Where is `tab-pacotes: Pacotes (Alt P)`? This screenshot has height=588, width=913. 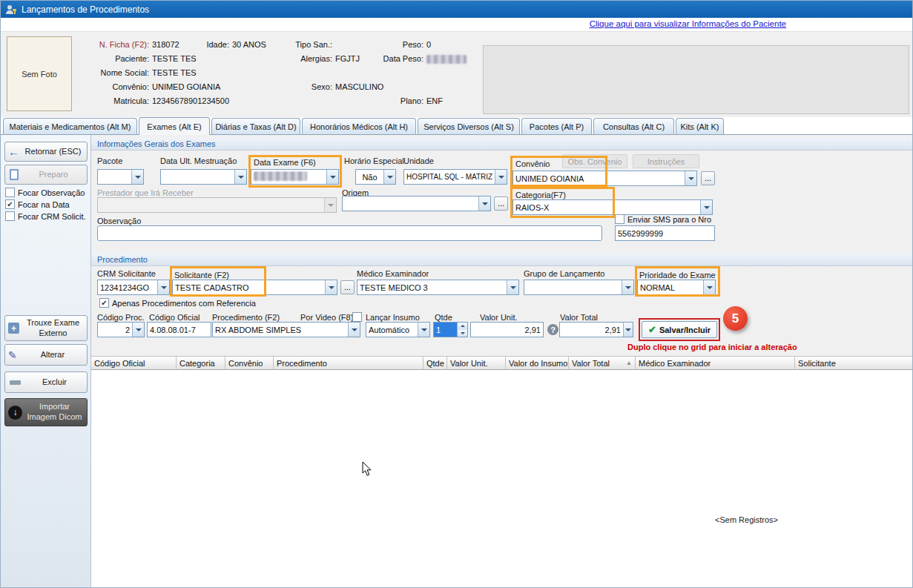
tab-pacotes: Pacotes (Alt P) is located at coordinates (556, 126).